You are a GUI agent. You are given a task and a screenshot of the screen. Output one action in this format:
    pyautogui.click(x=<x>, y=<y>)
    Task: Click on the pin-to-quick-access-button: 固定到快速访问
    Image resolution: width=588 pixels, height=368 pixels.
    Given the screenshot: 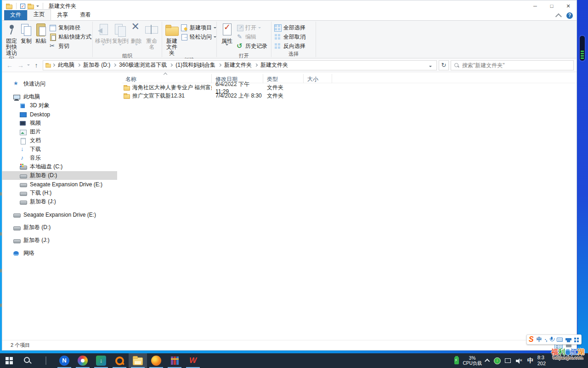 What is the action you would take?
    pyautogui.click(x=11, y=42)
    